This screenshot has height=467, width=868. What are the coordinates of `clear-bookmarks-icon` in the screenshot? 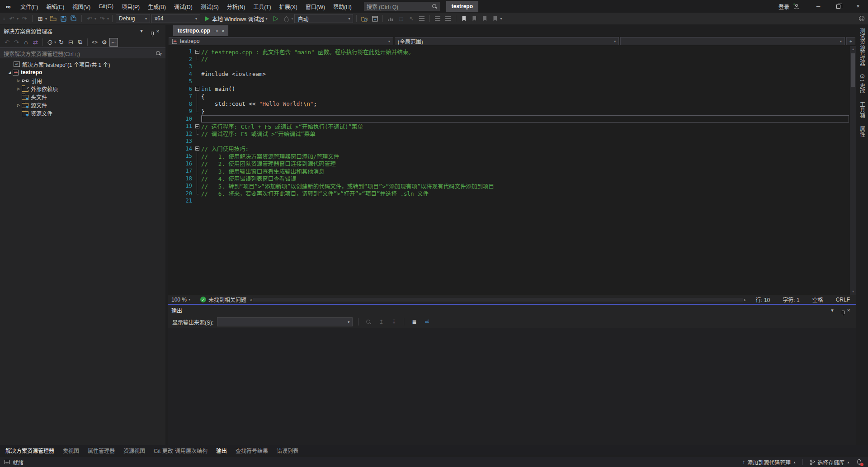 It's located at (495, 19).